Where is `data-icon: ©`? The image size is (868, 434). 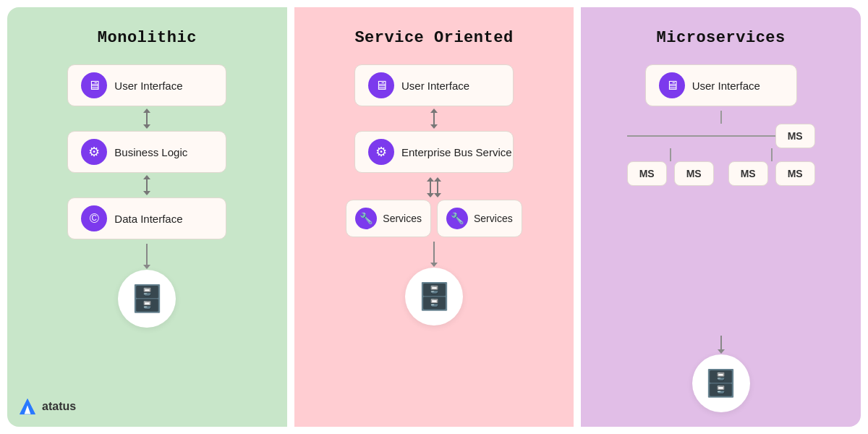
data-icon: © is located at coordinates (94, 218).